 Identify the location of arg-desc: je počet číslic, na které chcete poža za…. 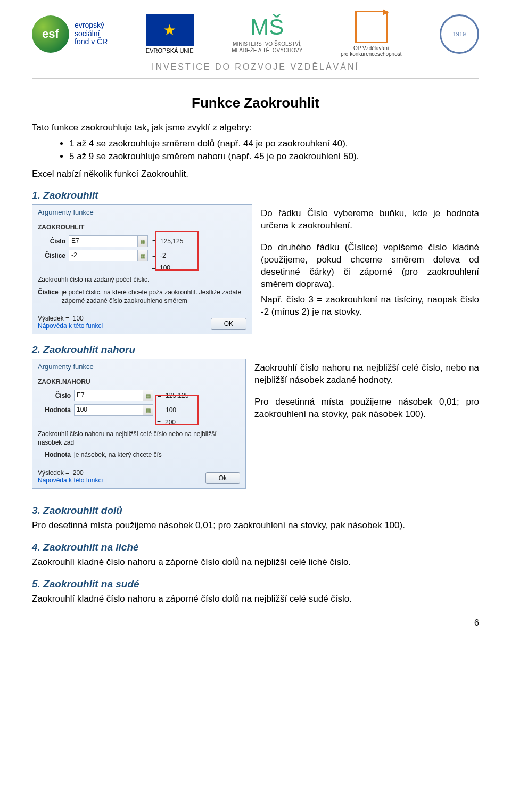
(154, 297).